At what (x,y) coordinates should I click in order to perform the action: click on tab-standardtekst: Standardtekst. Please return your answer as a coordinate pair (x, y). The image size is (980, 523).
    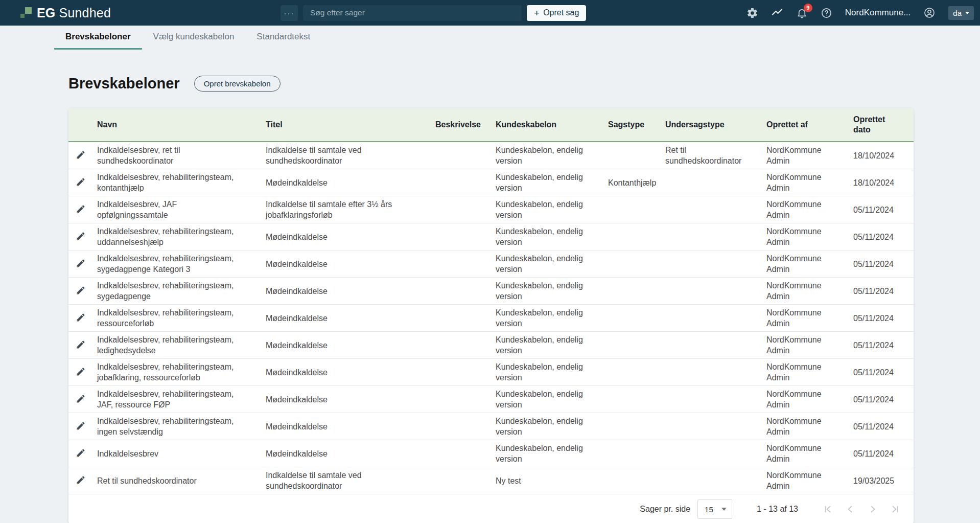
    Looking at the image, I should click on (283, 38).